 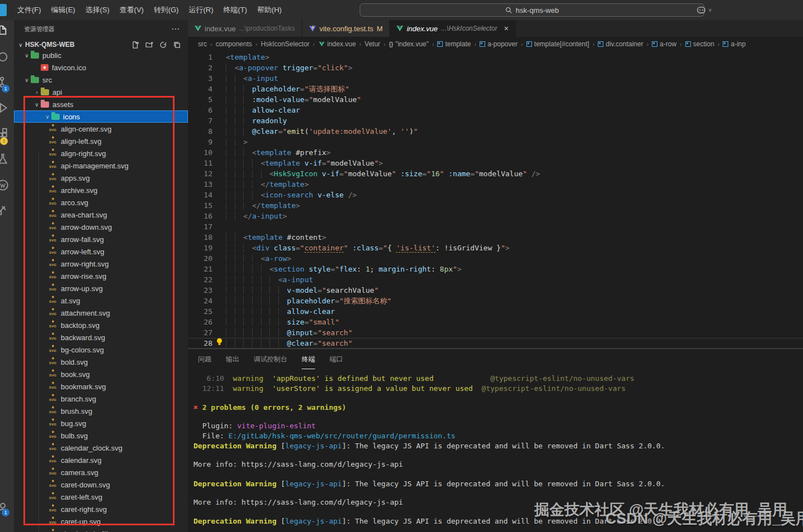 I want to click on code-line-27: 27 @input="search", so click(x=495, y=332).